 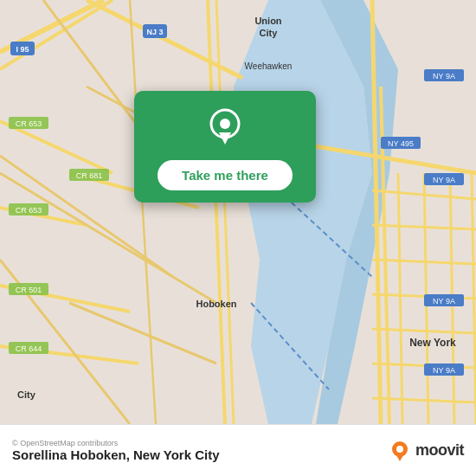 I want to click on moovit-brand-text: moovit, so click(x=440, y=450).